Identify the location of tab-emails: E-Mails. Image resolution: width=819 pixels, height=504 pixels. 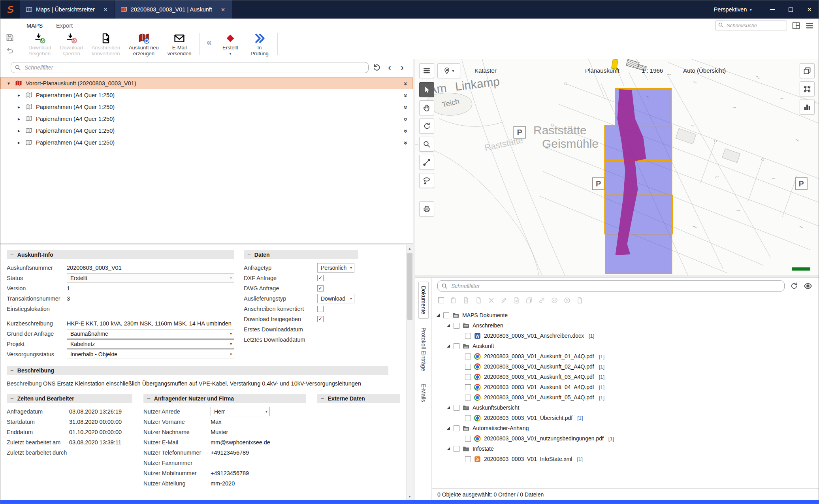
(424, 393).